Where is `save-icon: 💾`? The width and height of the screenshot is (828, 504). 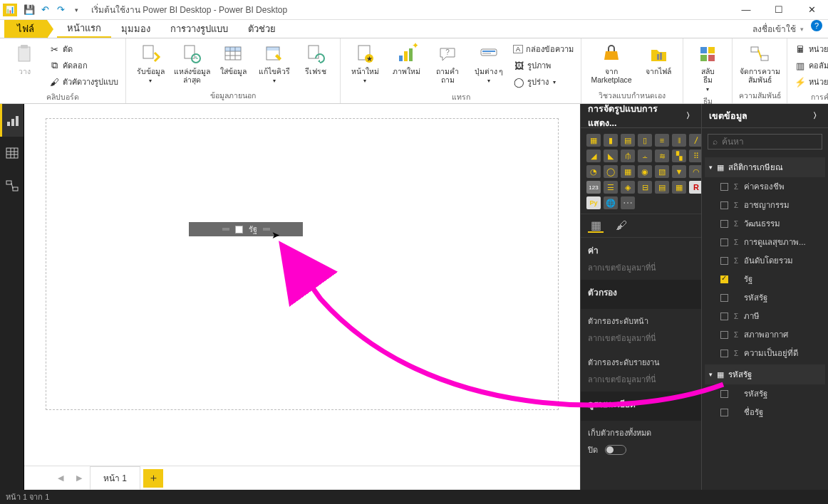
save-icon: 💾 is located at coordinates (29, 10).